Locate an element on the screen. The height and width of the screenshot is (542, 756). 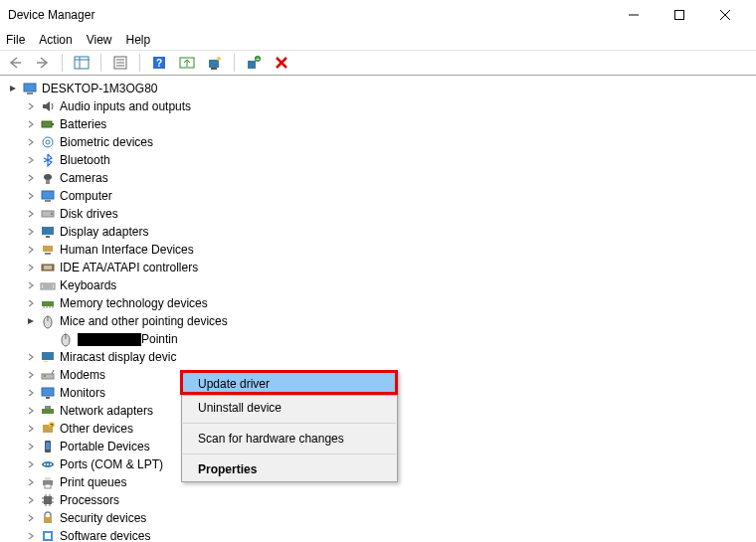
category-label: Miracast display devic is located at coordinates (117, 357).